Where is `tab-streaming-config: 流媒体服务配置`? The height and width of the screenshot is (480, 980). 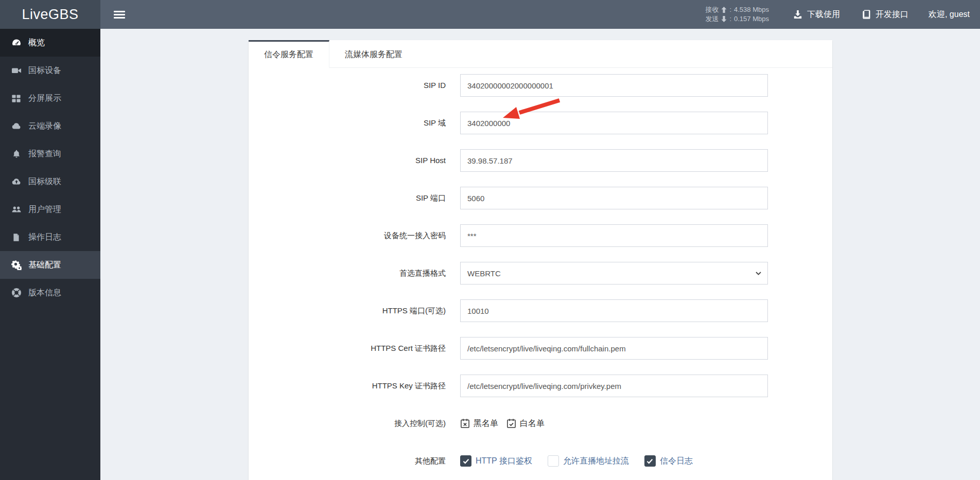
tab-streaming-config: 流媒体服务配置 is located at coordinates (374, 54).